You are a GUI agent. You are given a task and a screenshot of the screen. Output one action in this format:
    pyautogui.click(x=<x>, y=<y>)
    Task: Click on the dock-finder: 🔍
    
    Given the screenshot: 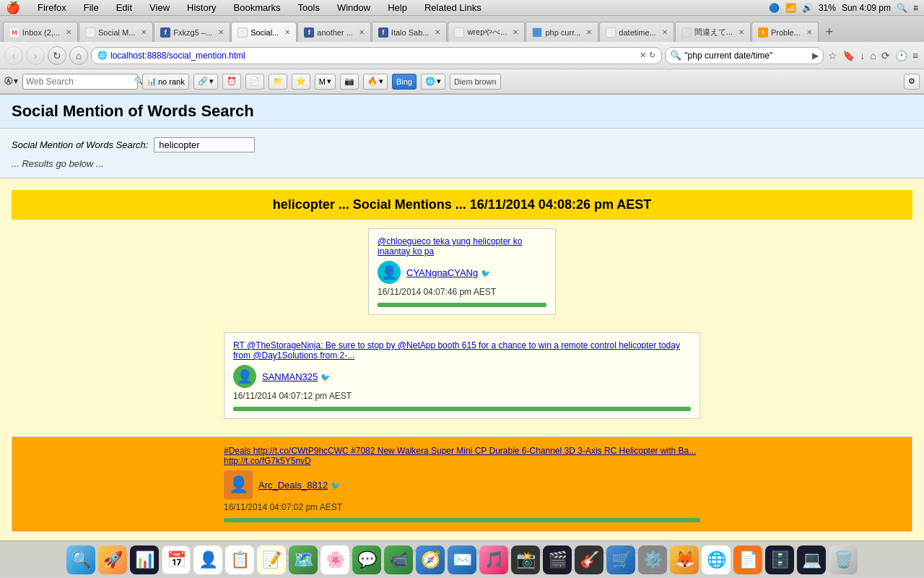 What is the action you would take?
    pyautogui.click(x=81, y=560)
    